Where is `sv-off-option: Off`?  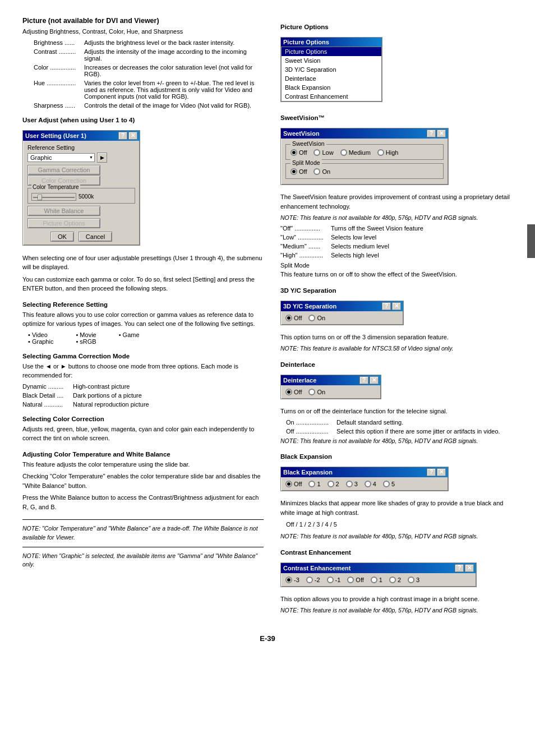 sv-off-option: Off is located at coordinates (298, 153).